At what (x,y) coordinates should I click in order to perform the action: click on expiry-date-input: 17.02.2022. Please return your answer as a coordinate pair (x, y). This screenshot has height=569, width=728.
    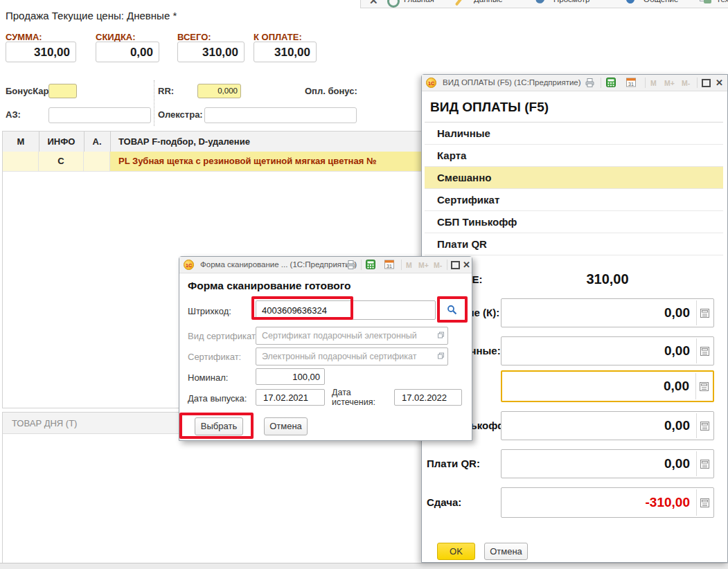
    Looking at the image, I should click on (428, 397).